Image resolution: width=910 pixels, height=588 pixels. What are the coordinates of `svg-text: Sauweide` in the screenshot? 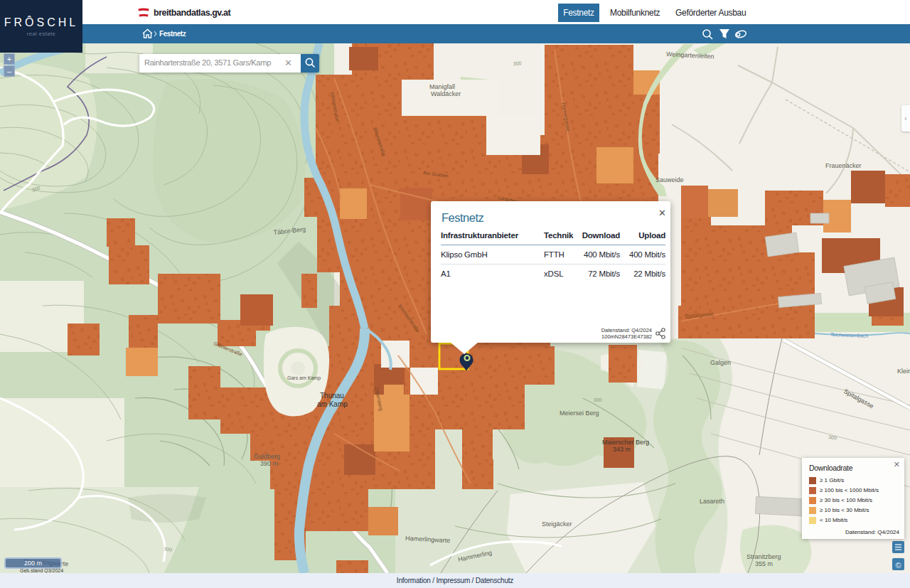 It's located at (670, 180).